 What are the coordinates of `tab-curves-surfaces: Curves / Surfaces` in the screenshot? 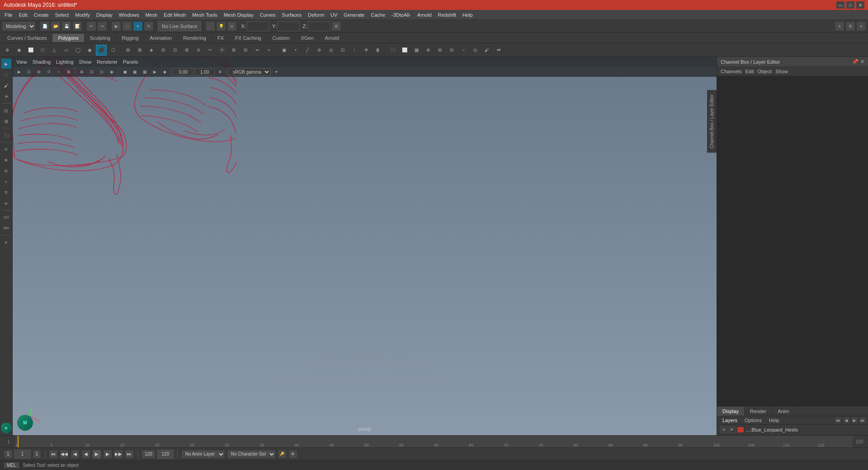 It's located at (27, 38).